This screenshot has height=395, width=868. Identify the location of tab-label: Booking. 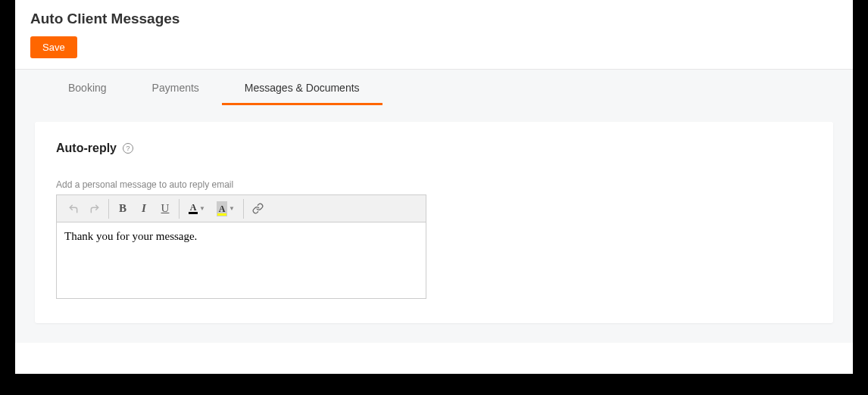
(88, 88).